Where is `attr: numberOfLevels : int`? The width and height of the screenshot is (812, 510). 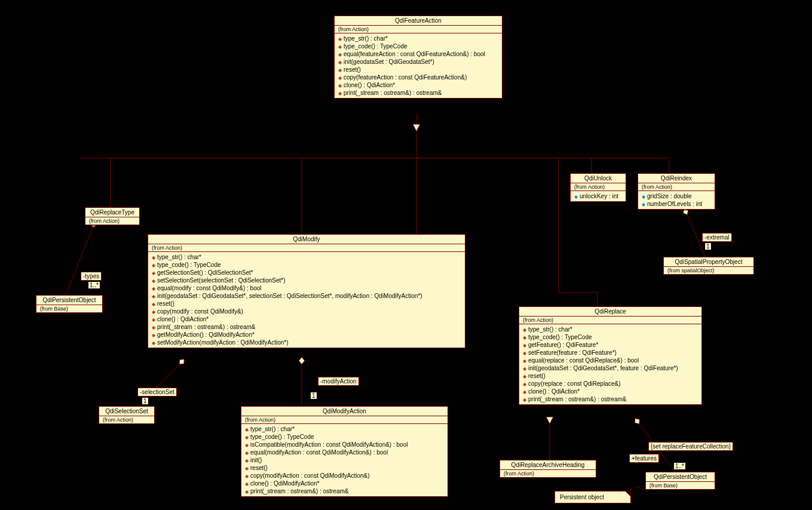 attr: numberOfLevels : int is located at coordinates (676, 204).